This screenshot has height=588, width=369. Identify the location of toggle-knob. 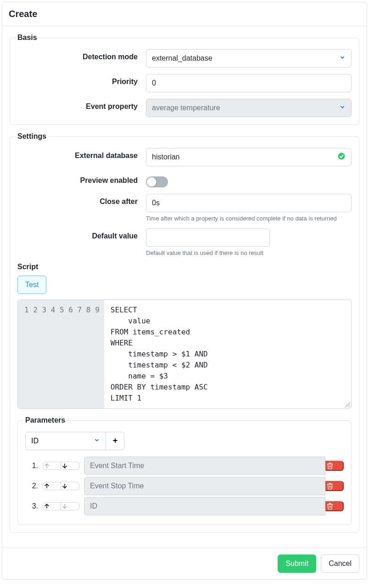
(151, 182).